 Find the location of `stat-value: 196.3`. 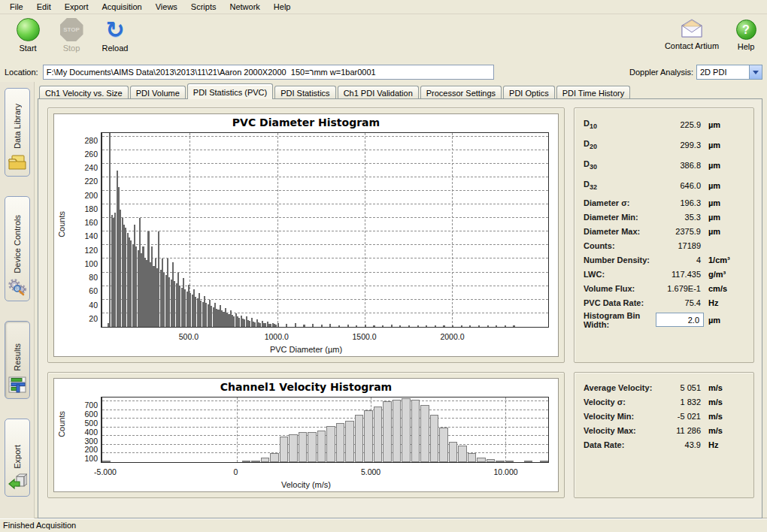

stat-value: 196.3 is located at coordinates (681, 203).